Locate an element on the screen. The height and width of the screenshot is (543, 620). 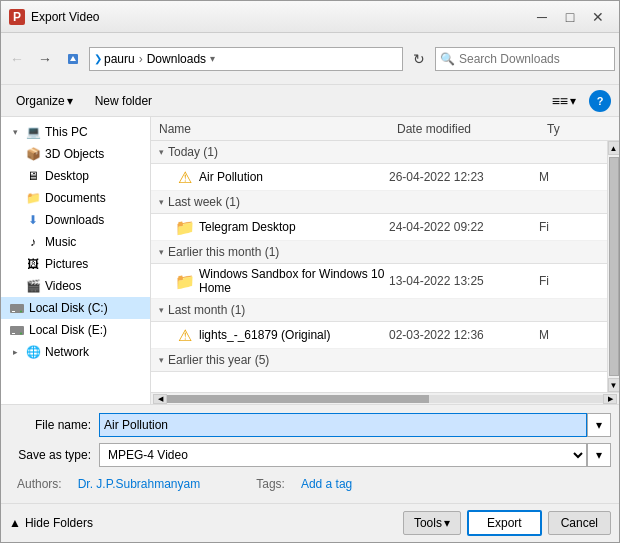
group-header-today: ▾ Today (1) is located at coordinates (379, 152).